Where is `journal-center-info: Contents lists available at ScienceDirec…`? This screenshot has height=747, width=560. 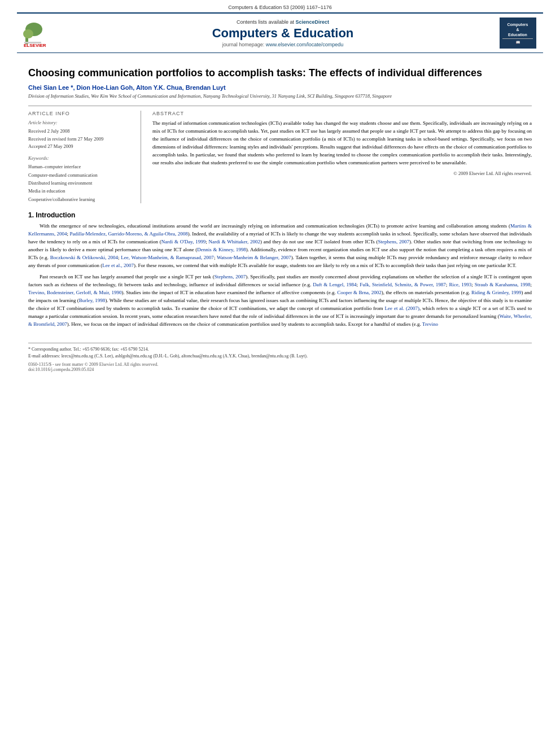 journal-center-info: Contents lists available at ScienceDirec… is located at coordinates (283, 33).